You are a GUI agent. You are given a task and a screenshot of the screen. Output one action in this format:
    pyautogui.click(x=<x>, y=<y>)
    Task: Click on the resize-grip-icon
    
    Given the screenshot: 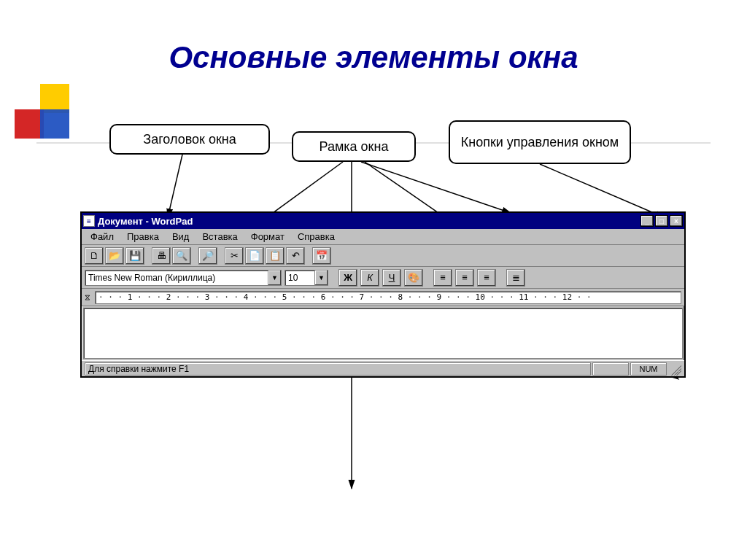 What is the action you would take?
    pyautogui.click(x=675, y=369)
    